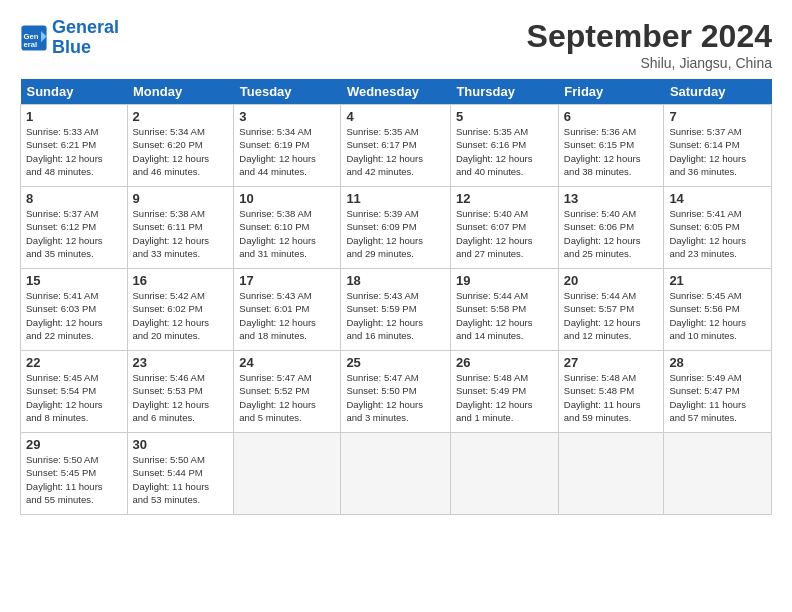 The image size is (792, 612). I want to click on calendar-cell: 16Sunrise: 5:42 AM Sunset: 6:02 PM Dayli…, so click(180, 310).